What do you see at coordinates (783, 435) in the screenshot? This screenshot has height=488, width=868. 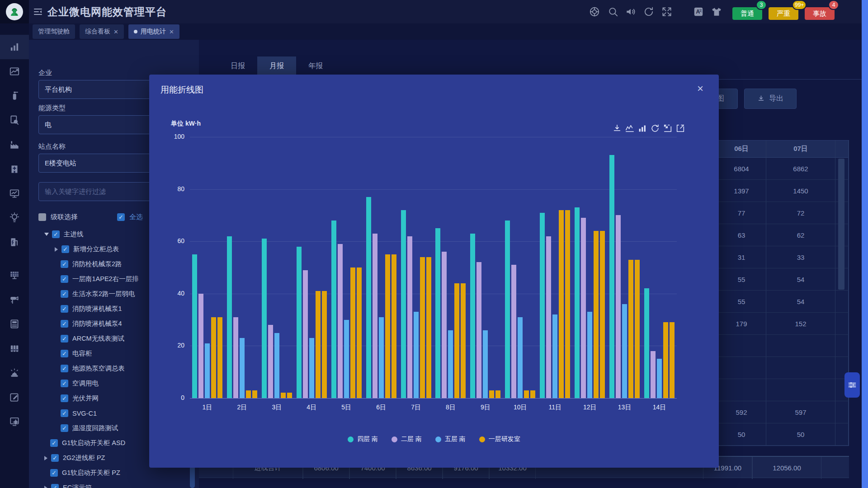 I see `table-row: 5050` at bounding box center [783, 435].